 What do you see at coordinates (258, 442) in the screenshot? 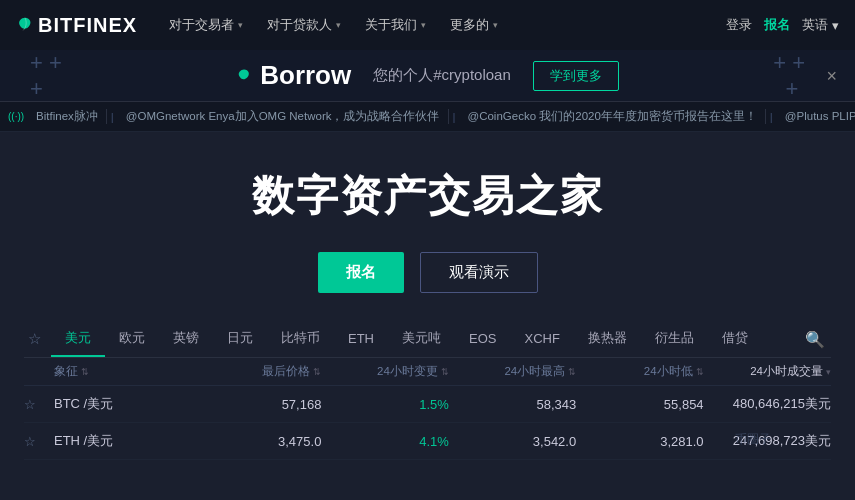
I see `price-cell: 3,475.0` at bounding box center [258, 442].